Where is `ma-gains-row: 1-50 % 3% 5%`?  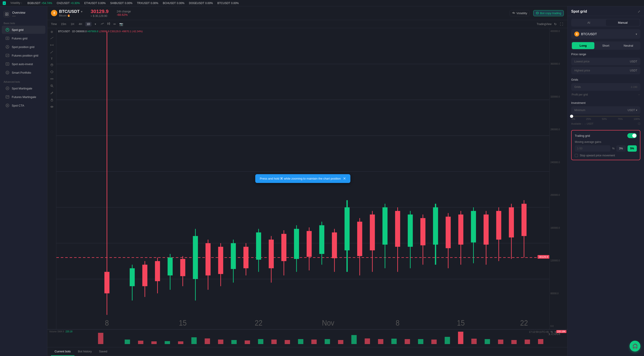
ma-gains-row: 1-50 % 3% 5% is located at coordinates (606, 148).